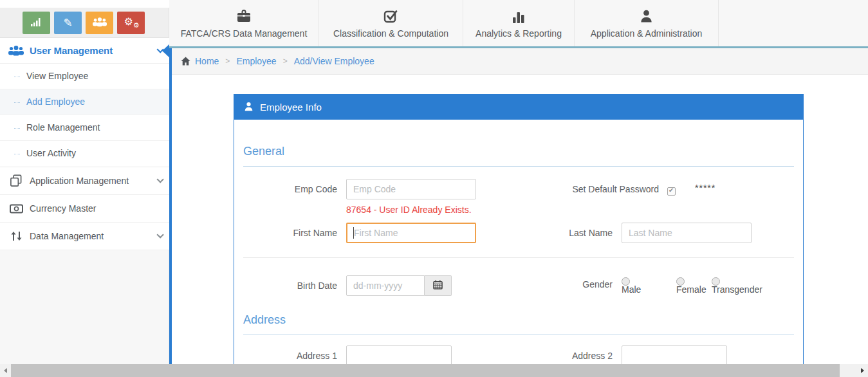 This screenshot has height=377, width=868. What do you see at coordinates (290, 283) in the screenshot?
I see `birth-date-label: Birth Date` at bounding box center [290, 283].